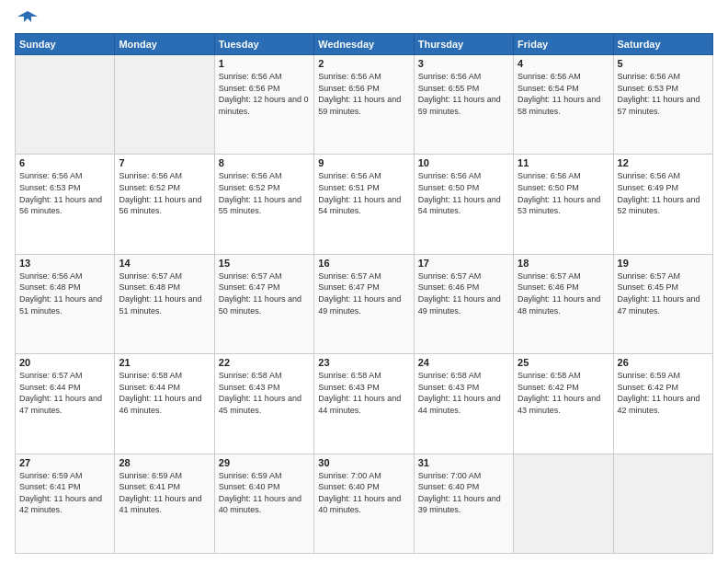 Image resolution: width=728 pixels, height=563 pixels. I want to click on day-number: 2, so click(364, 63).